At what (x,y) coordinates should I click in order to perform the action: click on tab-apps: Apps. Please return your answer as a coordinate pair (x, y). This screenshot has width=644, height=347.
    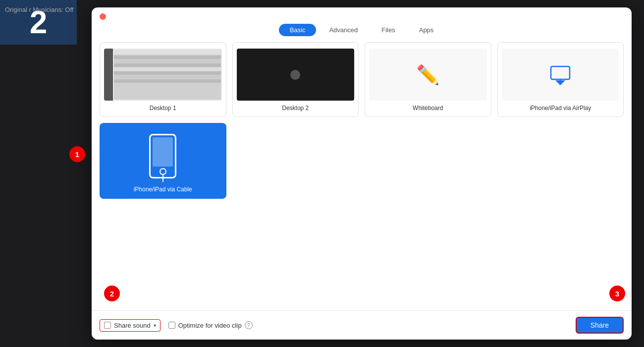
    Looking at the image, I should click on (427, 30).